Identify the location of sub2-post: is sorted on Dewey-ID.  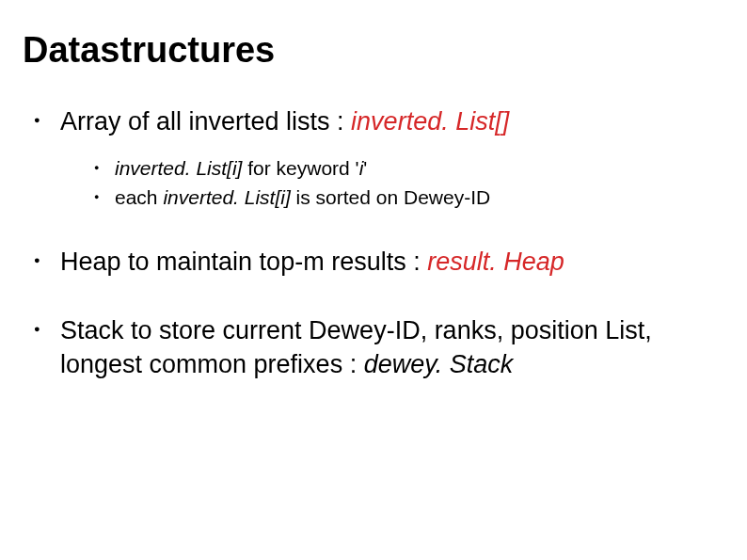
(390, 198).